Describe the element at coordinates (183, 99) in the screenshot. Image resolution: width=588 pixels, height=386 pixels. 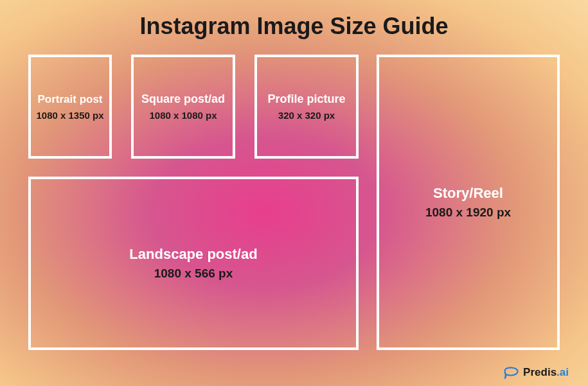
I see `square-label: Square post/ad` at that location.